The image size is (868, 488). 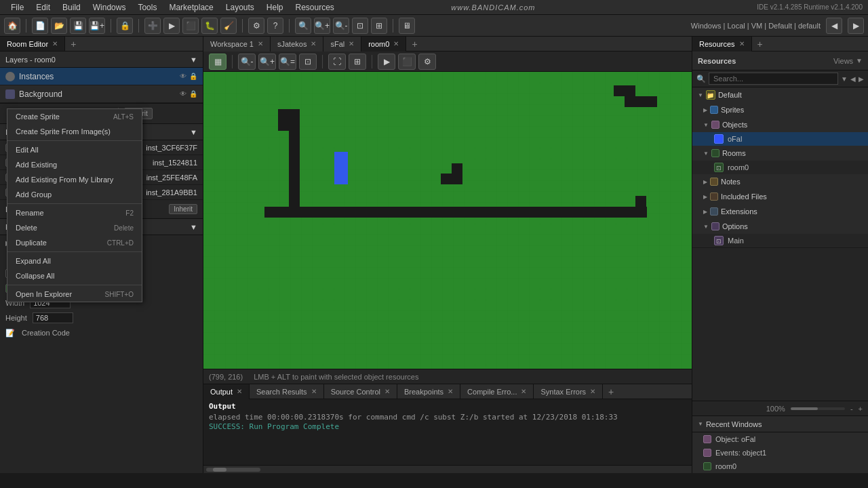 I want to click on menu-marketplace: Marketplace, so click(x=191, y=7).